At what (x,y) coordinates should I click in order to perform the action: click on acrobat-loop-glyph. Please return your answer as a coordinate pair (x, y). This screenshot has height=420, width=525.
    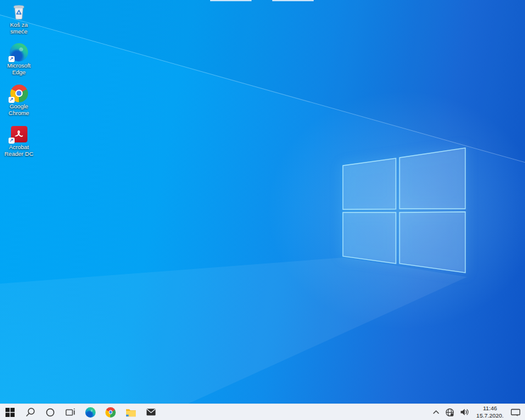
    Looking at the image, I should click on (19, 134).